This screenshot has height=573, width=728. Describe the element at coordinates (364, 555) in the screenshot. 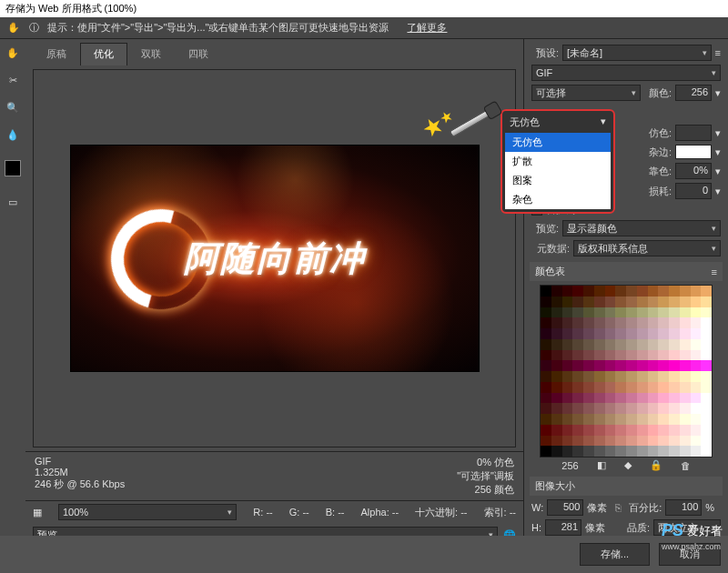

I see `dialog-footer: 存储... 取消` at that location.